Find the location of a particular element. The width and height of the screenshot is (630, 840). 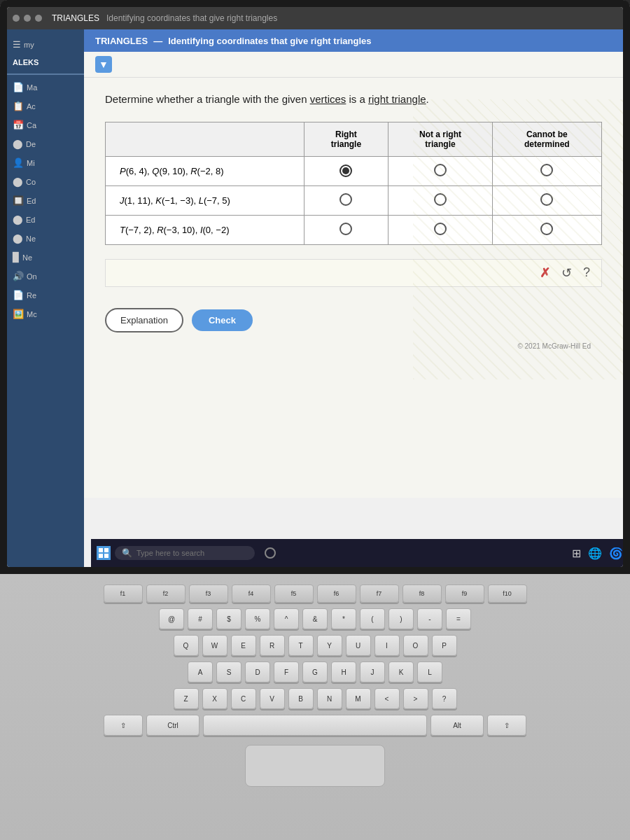

touchpad is located at coordinates (315, 766).